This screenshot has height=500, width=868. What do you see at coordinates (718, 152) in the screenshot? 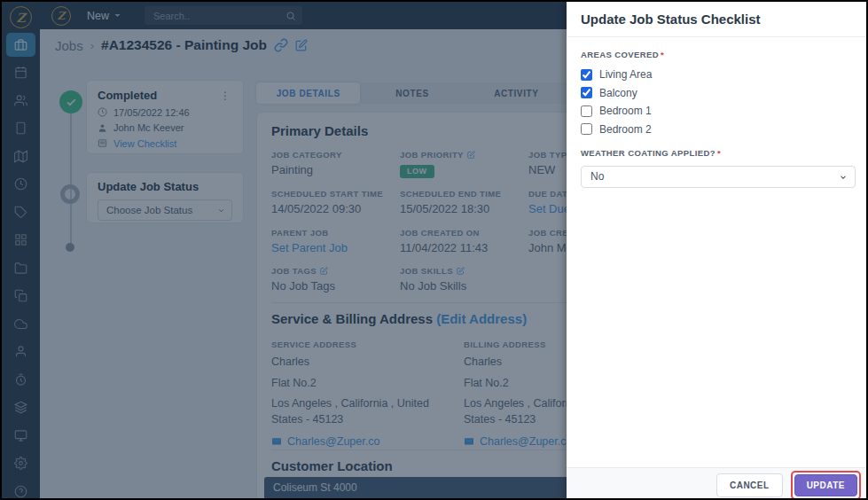
I see `weather-coating-label: WEATHER COATING APPLIED?*` at bounding box center [718, 152].